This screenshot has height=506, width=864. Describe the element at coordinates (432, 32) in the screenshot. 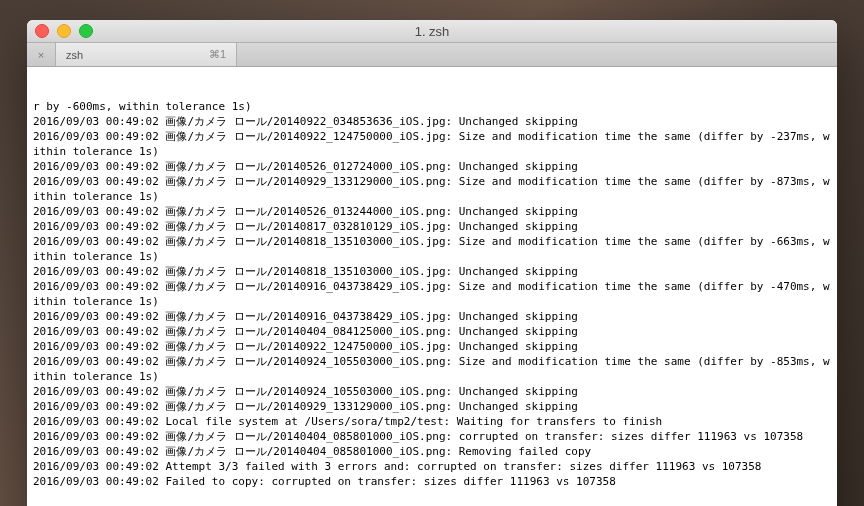

I see `window-title: 1. zsh` at that location.